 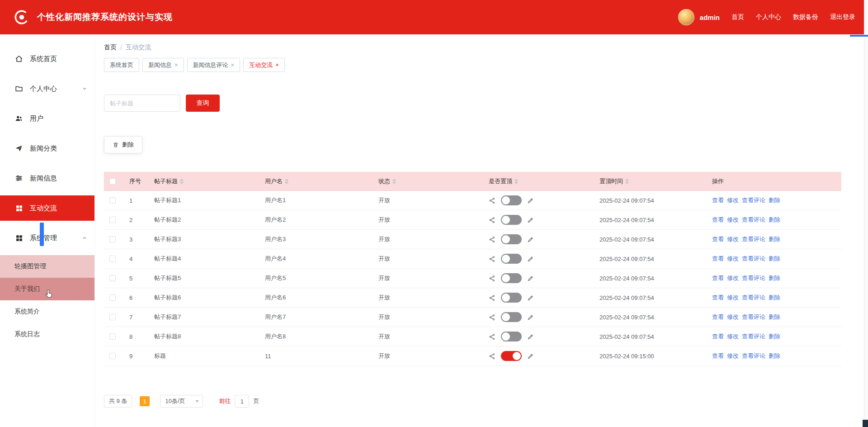 What do you see at coordinates (859, 36) in the screenshot?
I see `scrollbar-thumb` at bounding box center [859, 36].